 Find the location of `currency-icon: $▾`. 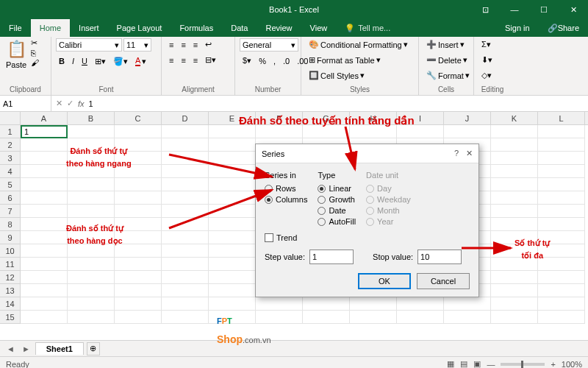

currency-icon: $▾ is located at coordinates (247, 60).